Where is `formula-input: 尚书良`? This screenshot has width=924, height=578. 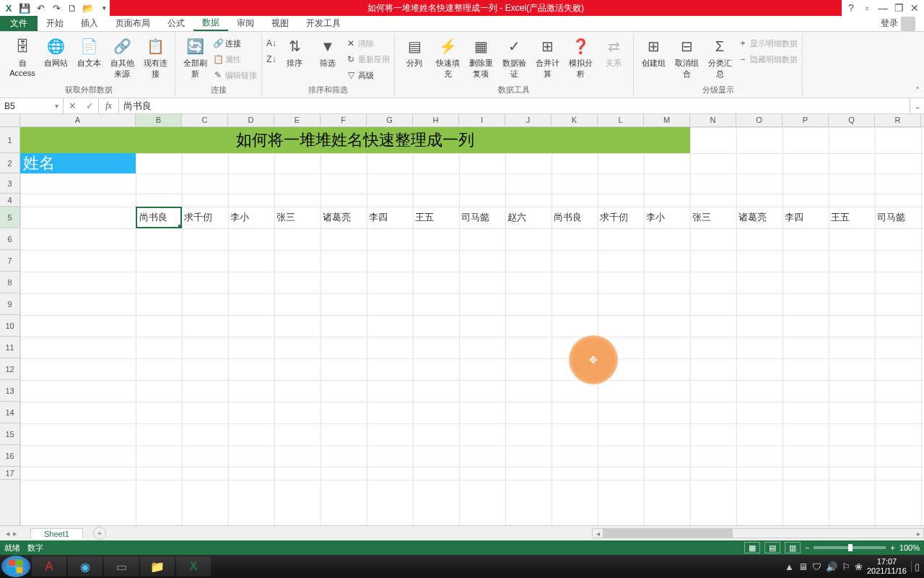
formula-input: 尚书良 is located at coordinates (514, 105).